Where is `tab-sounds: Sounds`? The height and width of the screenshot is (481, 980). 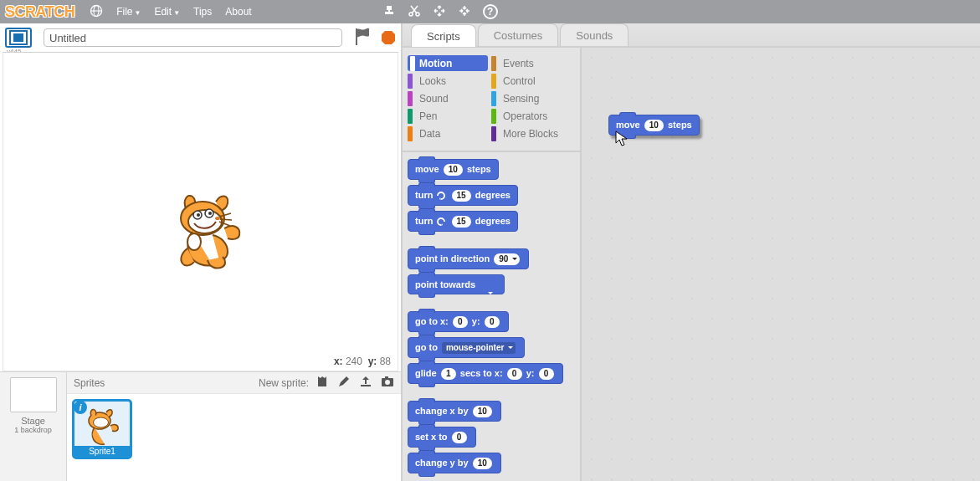 tab-sounds: Sounds is located at coordinates (594, 35).